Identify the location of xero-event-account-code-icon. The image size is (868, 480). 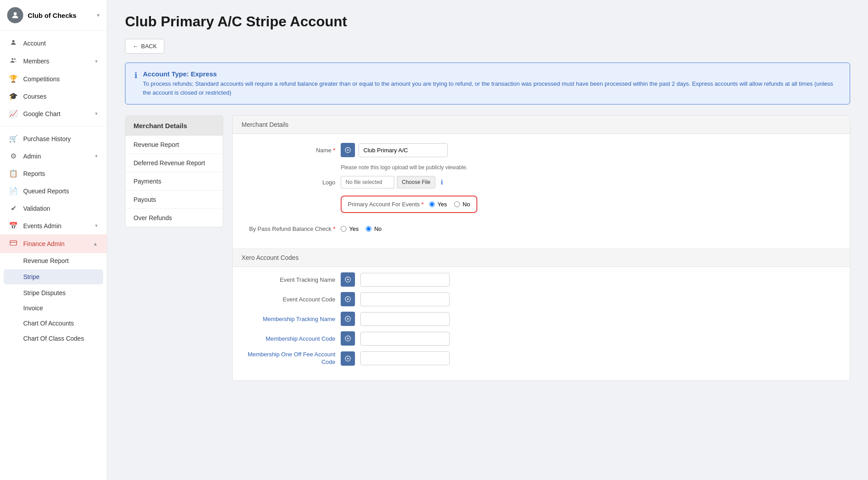
(348, 299).